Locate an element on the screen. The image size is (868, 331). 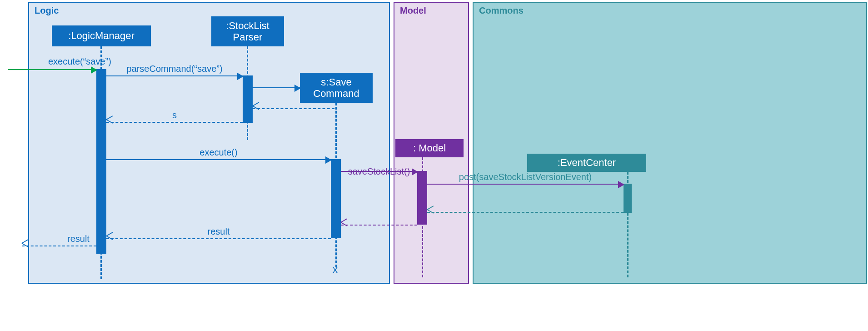
msg-parse-command: parseCommand(“save”) is located at coordinates (175, 76).